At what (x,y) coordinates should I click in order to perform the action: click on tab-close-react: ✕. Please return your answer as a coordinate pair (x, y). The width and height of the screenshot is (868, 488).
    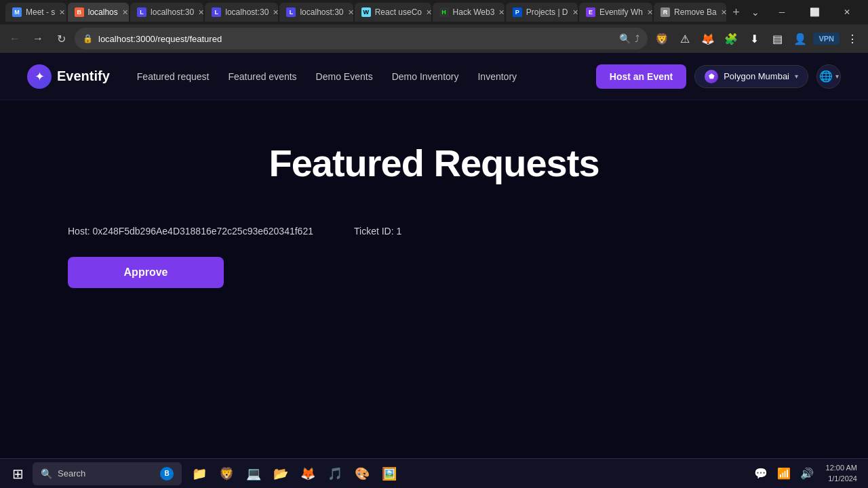
    Looking at the image, I should click on (429, 12).